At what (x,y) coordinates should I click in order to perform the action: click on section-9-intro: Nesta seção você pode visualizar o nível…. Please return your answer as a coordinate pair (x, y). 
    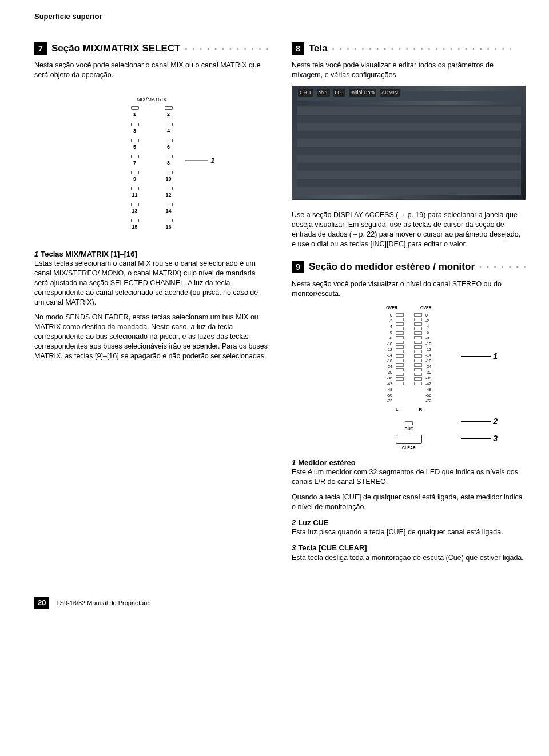
    Looking at the image, I should click on (409, 289).